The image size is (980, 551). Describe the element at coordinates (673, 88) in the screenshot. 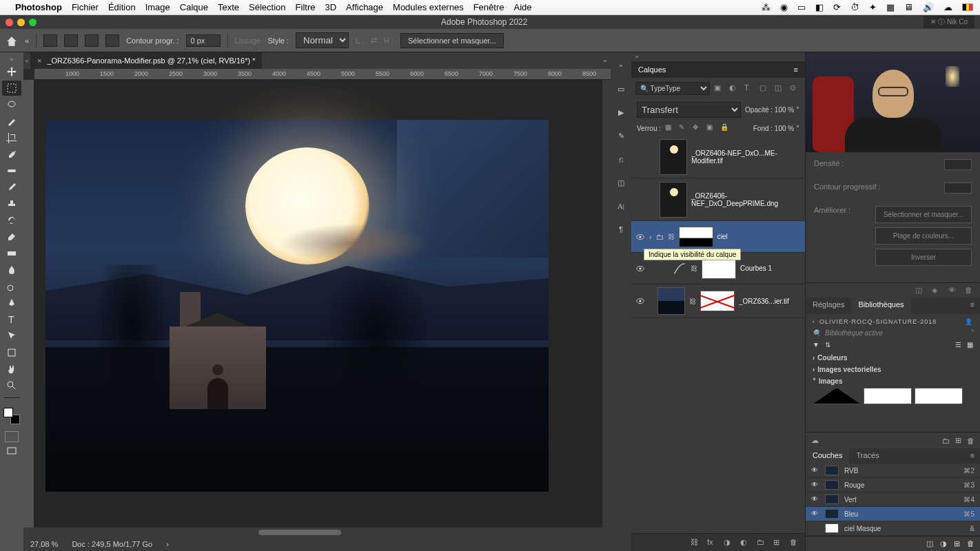

I see `filter-kind-select: 🔍 TypeType` at that location.